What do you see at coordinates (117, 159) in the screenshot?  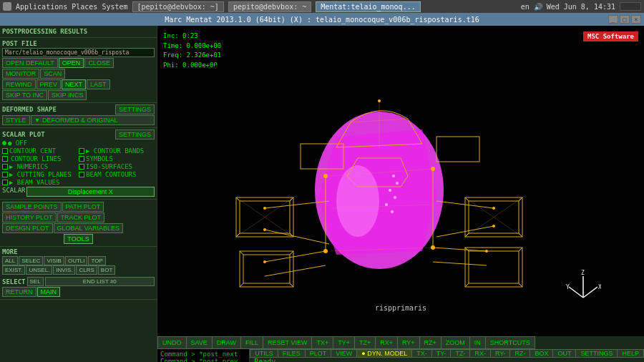 I see `symbols-check: SYMBOLS` at bounding box center [117, 159].